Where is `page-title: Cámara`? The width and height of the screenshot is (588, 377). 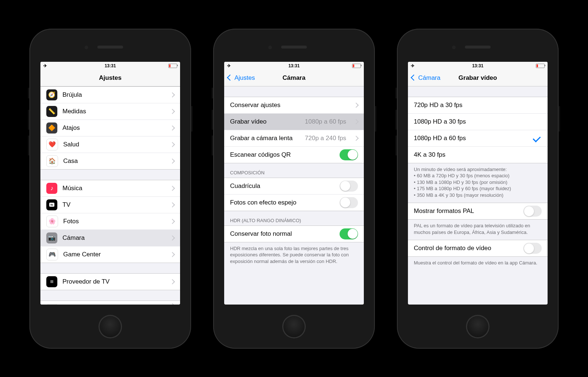
page-title: Cámara is located at coordinates (294, 78).